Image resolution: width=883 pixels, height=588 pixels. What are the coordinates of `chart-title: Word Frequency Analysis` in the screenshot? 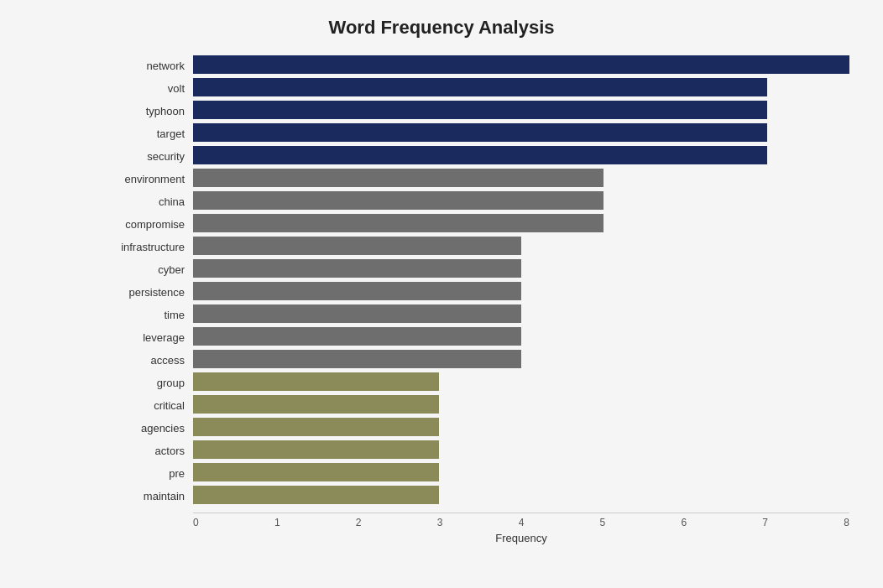 It's located at (442, 28).